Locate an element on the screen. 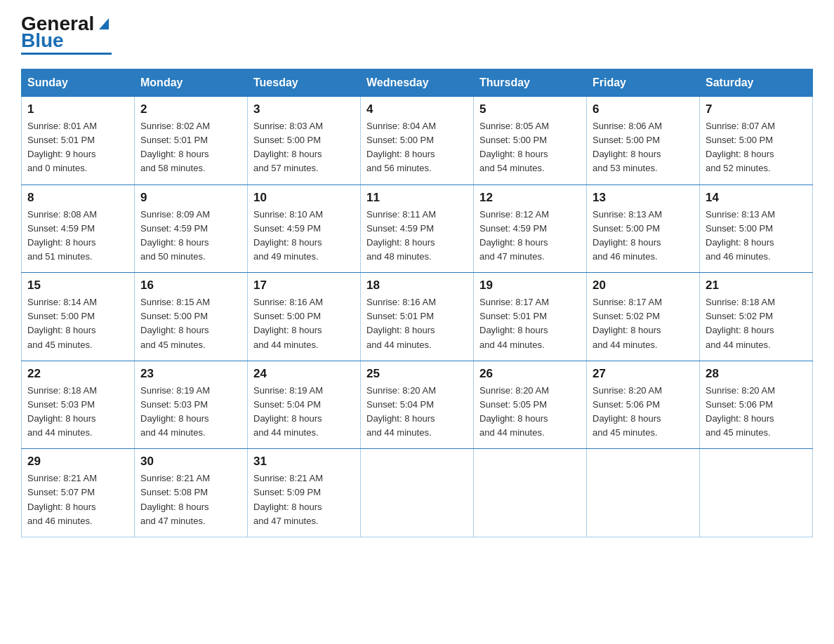  logo: General Blue is located at coordinates (66, 34).